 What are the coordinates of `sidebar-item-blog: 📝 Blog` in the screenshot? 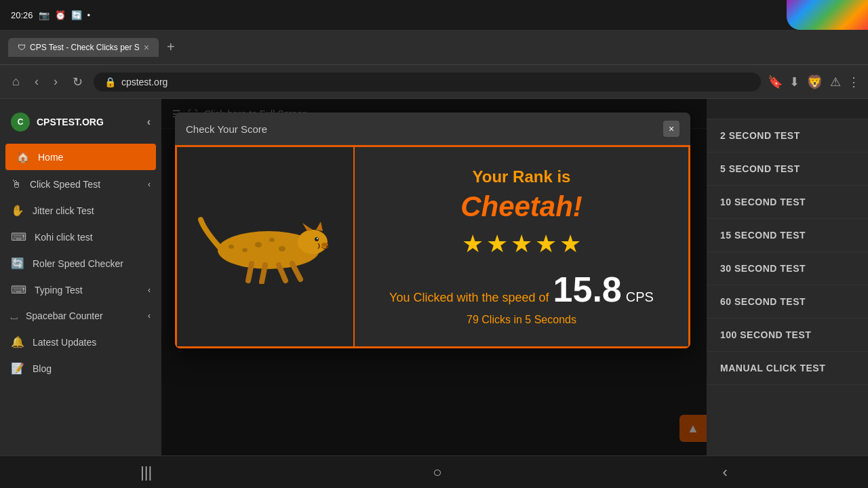 It's located at (81, 369).